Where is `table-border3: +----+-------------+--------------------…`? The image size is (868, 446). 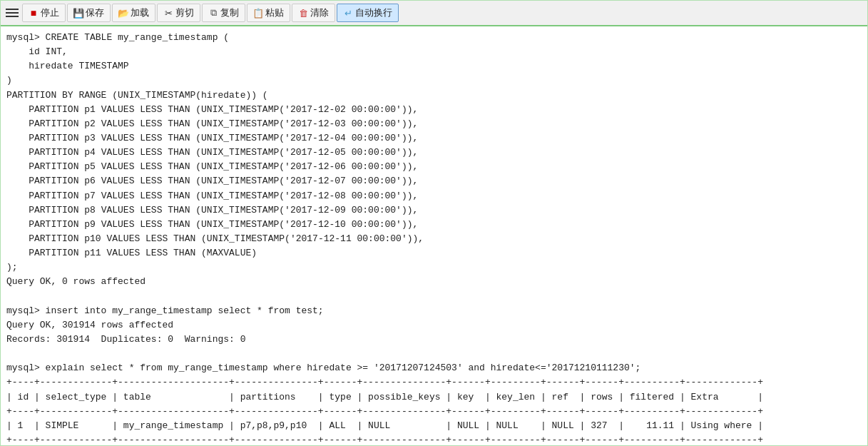
table-border3: +----+-------------+--------------------… is located at coordinates (385, 440).